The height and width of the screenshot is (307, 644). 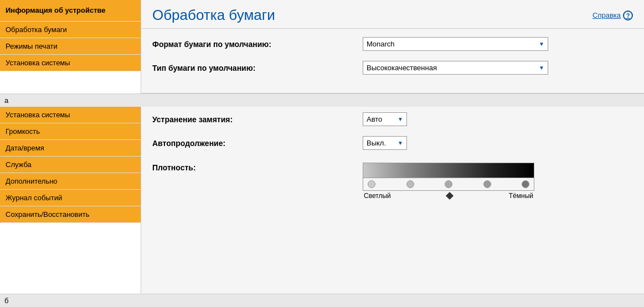 What do you see at coordinates (393, 67) in the screenshot?
I see `paper-type-row: Тип бумаги по умолчанию: Высококачествен…` at bounding box center [393, 67].